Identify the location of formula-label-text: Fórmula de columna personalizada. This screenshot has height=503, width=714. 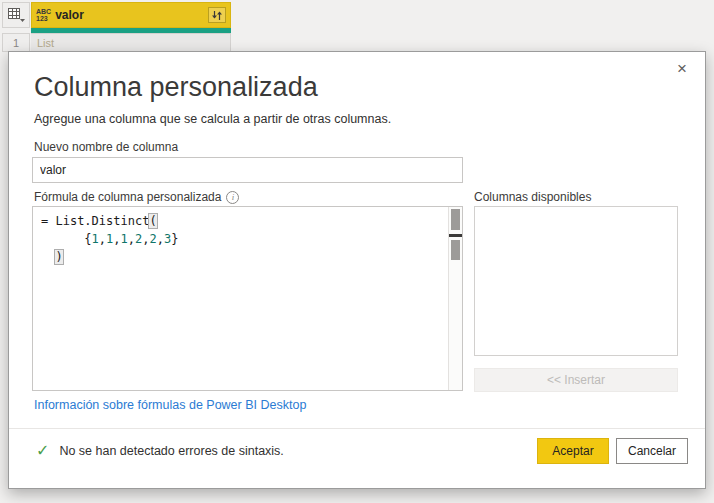
(128, 197).